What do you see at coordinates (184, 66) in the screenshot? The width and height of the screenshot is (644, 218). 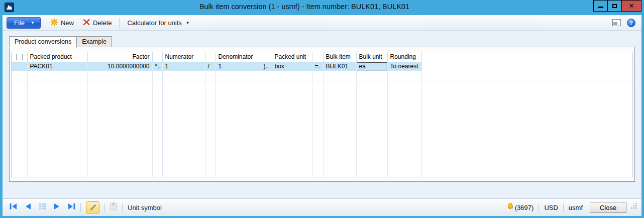 I see `cell-numerator: 1` at bounding box center [184, 66].